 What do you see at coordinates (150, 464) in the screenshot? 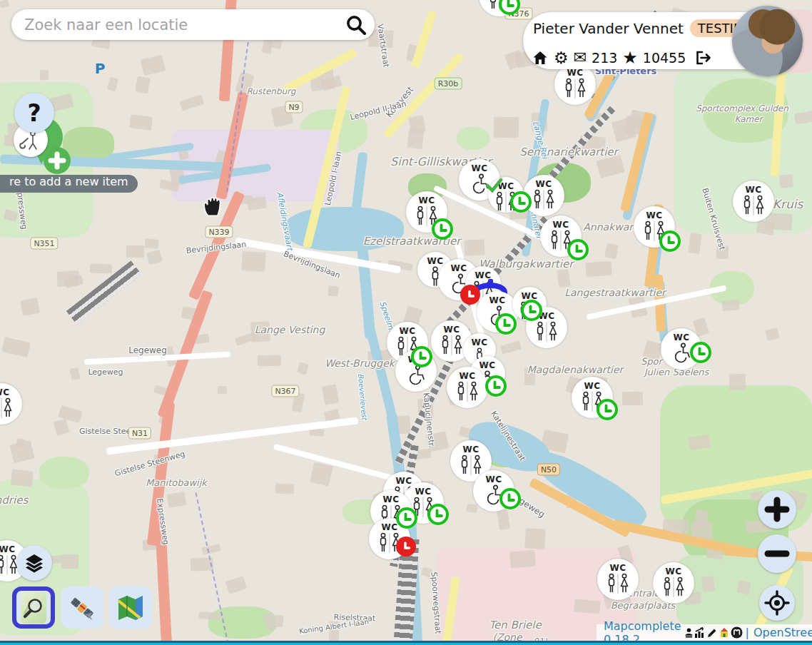
I see `map-label: Gistelse Steenweg` at bounding box center [150, 464].